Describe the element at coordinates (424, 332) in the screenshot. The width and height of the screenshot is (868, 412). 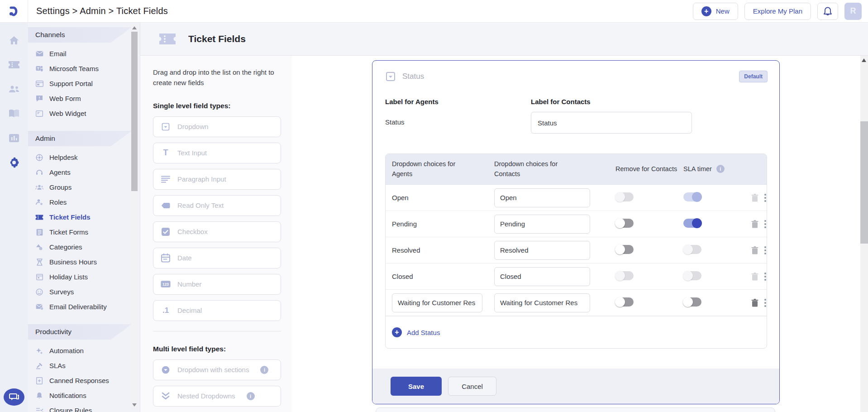
I see `add-status-label: Add Status` at that location.